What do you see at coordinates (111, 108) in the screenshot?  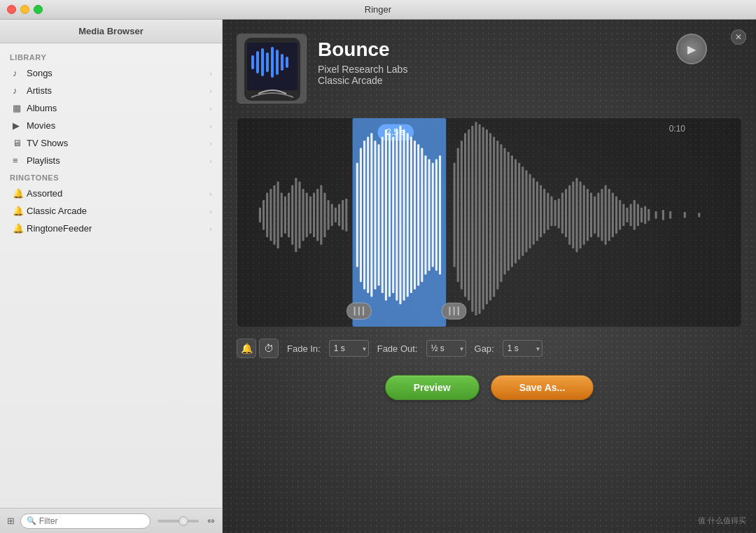 I see `sidebar-item-albums: ▦ Albums ›` at bounding box center [111, 108].